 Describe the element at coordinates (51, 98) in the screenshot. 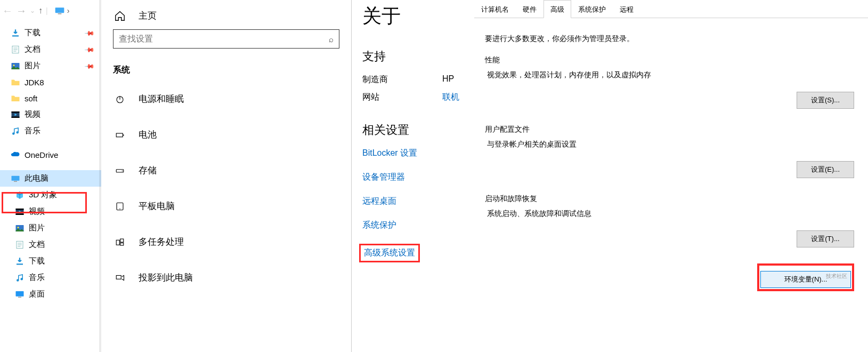

I see `tree-item-folder: soft` at that location.